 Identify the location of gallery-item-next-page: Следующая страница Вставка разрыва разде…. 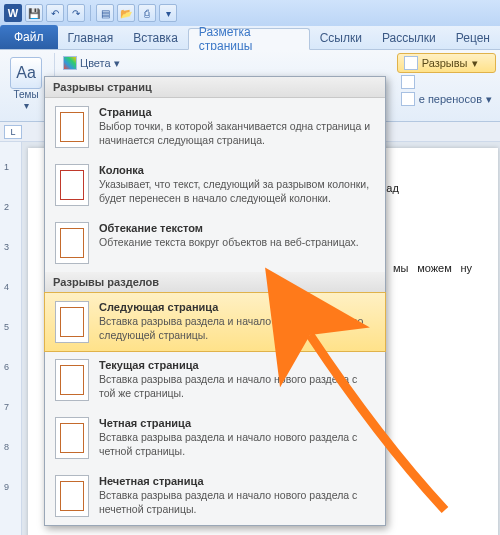
(215, 322).